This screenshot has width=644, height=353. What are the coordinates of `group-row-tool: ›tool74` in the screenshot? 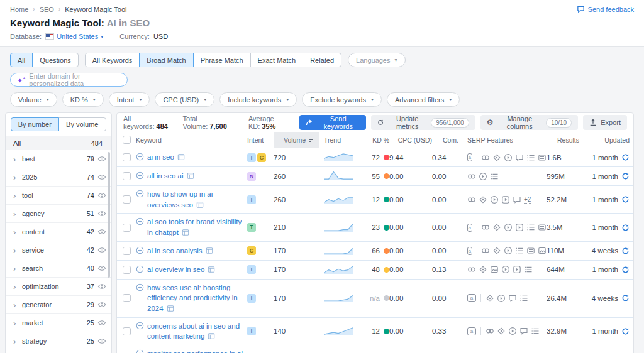 It's located at (58, 196).